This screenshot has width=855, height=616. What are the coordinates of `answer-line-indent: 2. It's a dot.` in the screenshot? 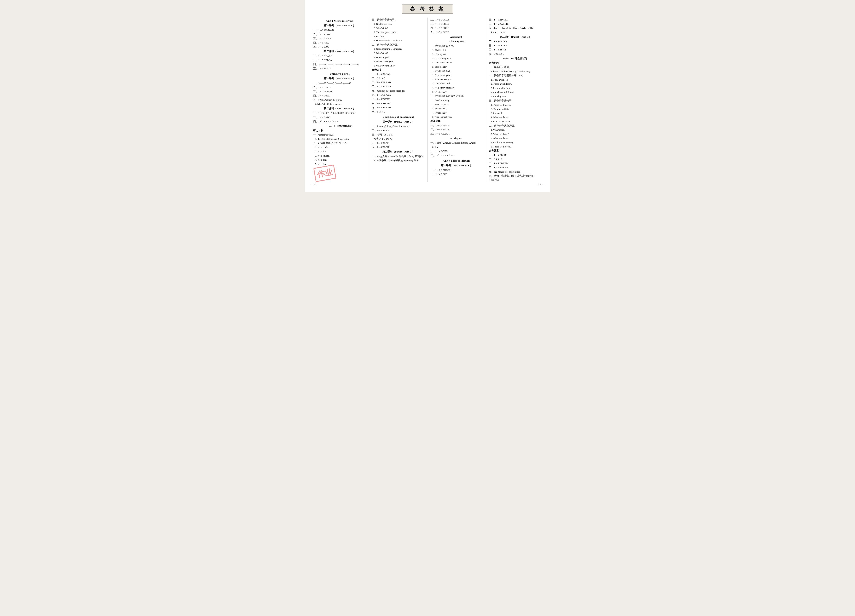 It's located at (340, 151).